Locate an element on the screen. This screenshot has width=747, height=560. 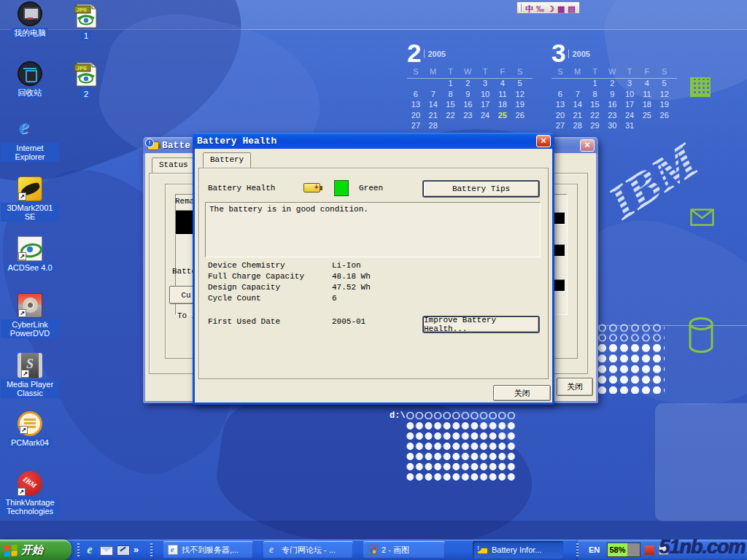
desktop-icon-mpc: S↗Media Player Classic is located at coordinates (30, 376).